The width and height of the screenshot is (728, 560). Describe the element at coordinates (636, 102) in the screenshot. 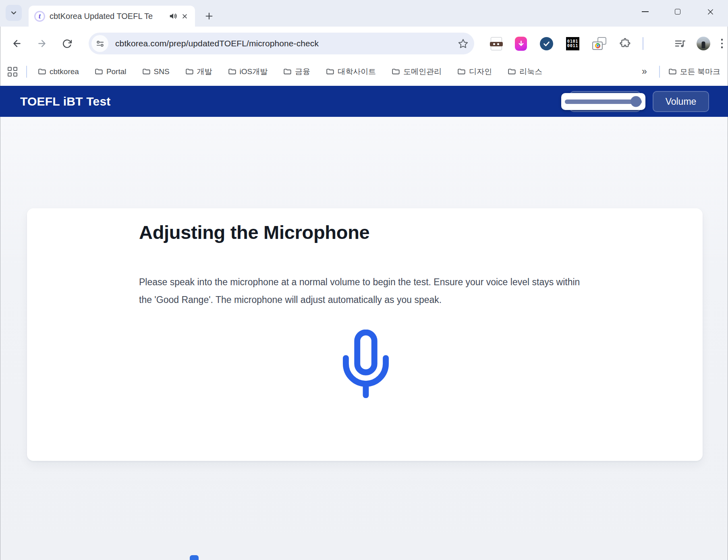

I see `volume-slider-thumb` at that location.